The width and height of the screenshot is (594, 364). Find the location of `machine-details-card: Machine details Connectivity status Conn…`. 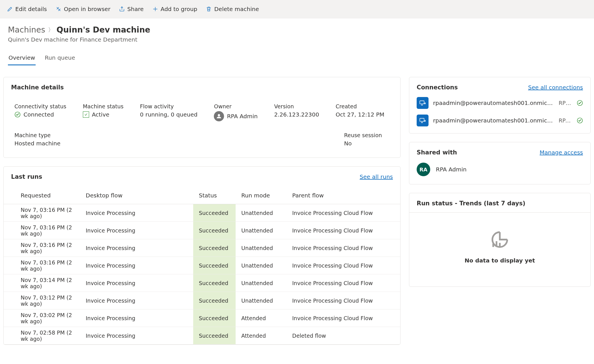

machine-details-card: Machine details Connectivity status Conn… is located at coordinates (202, 117).